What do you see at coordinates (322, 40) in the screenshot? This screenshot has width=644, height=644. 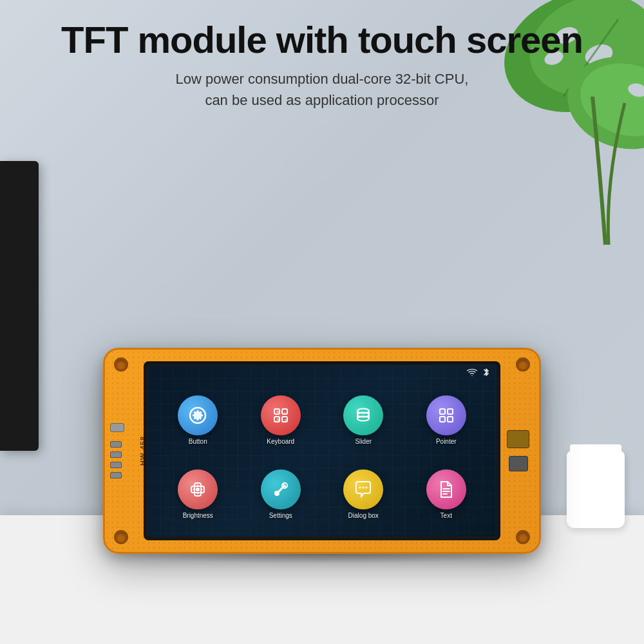 I see `main-title: TFT module with touch screen` at bounding box center [322, 40].